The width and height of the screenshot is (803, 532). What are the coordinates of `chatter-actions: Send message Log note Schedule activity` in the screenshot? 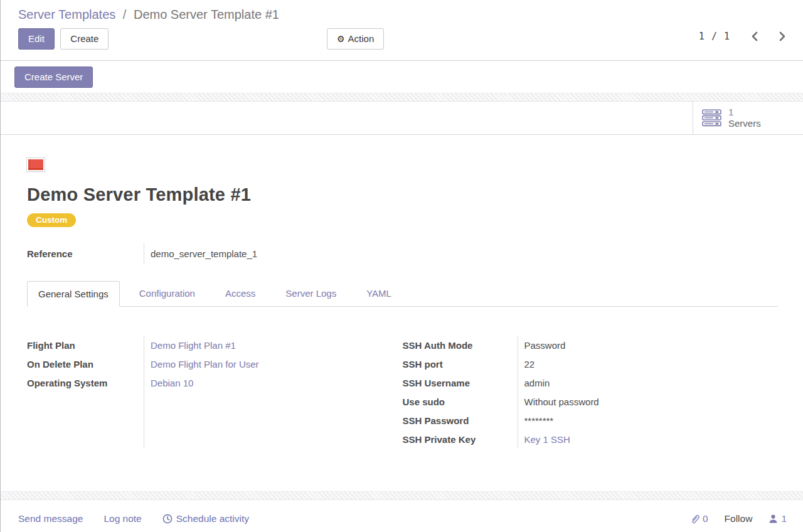 It's located at (134, 519).